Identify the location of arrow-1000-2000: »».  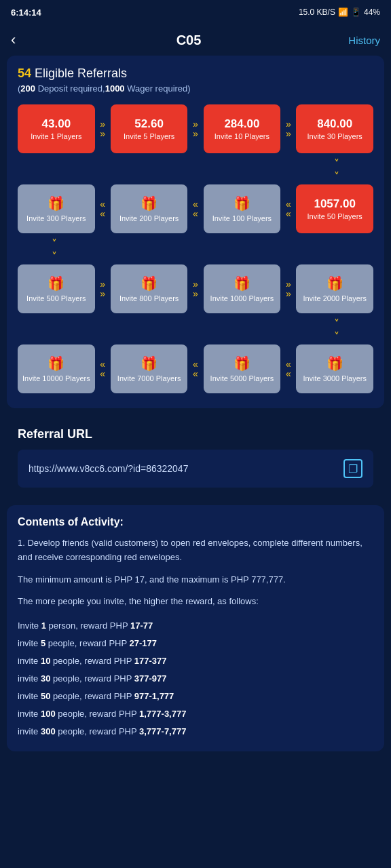
(288, 289).